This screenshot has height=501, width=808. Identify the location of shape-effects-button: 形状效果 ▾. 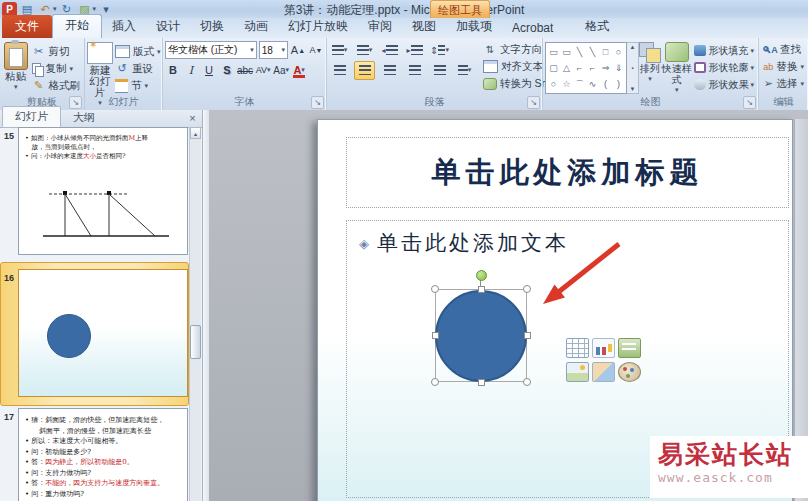
(724, 84).